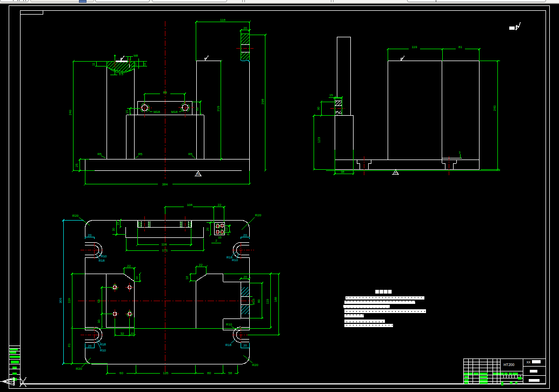 The height and width of the screenshot is (392, 559). Describe the element at coordinates (216, 241) in the screenshot. I see `svg-text: 2` at that location.